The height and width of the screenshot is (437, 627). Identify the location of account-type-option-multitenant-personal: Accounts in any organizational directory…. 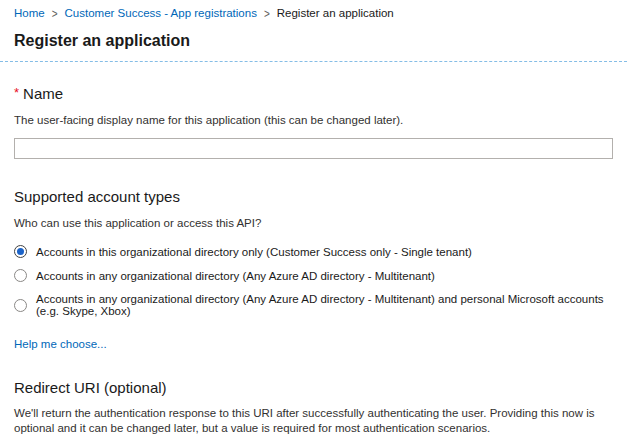
(314, 305).